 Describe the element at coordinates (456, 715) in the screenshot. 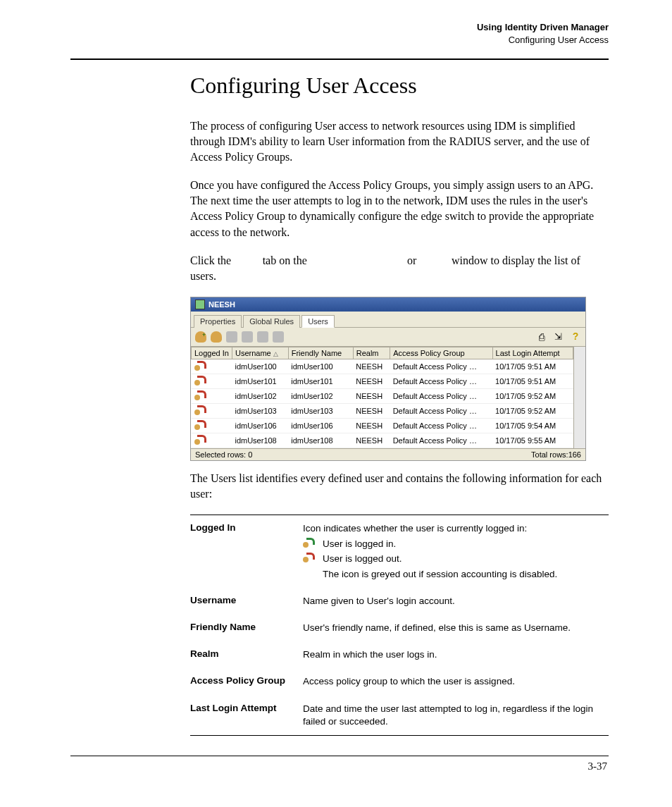

I see `def-value: Date and time the user last attempted to…` at that location.